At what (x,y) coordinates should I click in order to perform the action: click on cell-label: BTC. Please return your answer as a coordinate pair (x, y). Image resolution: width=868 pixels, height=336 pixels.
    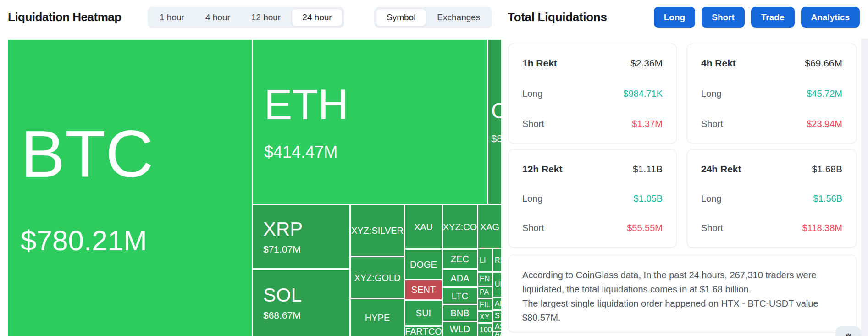
    Looking at the image, I should click on (136, 154).